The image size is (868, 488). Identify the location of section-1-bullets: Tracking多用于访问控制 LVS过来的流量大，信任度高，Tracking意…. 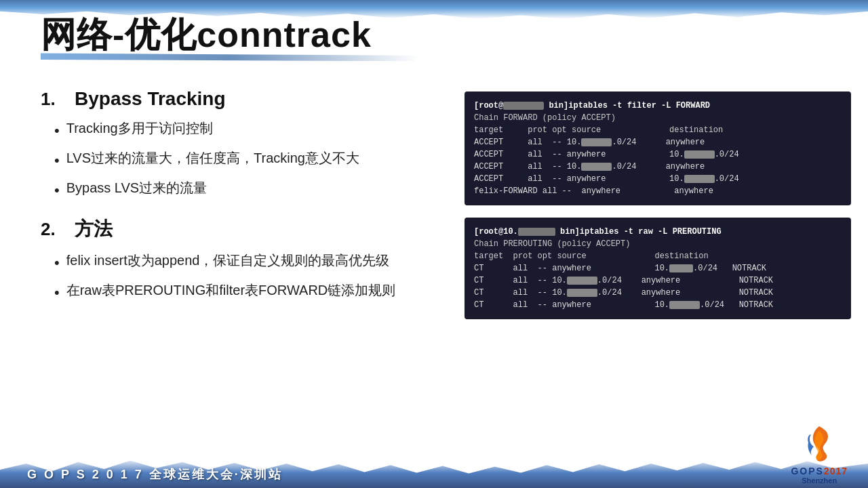
(244, 160).